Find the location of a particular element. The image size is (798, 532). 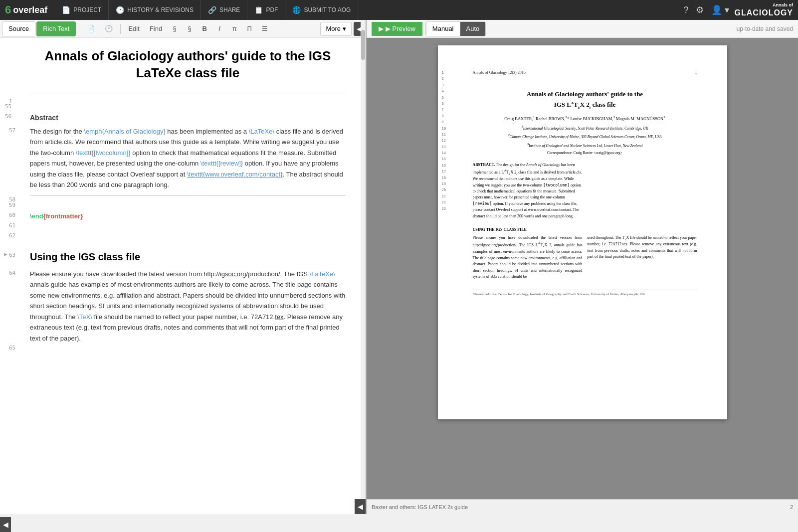

nav-share: 🔗 SHARE is located at coordinates (224, 10).